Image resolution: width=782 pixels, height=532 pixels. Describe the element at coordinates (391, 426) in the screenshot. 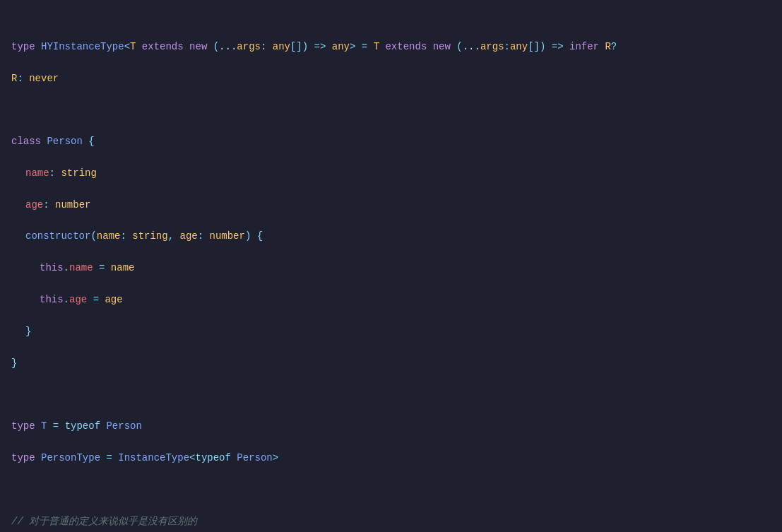

I see `code-line-type-t: type T = typeof Person` at that location.